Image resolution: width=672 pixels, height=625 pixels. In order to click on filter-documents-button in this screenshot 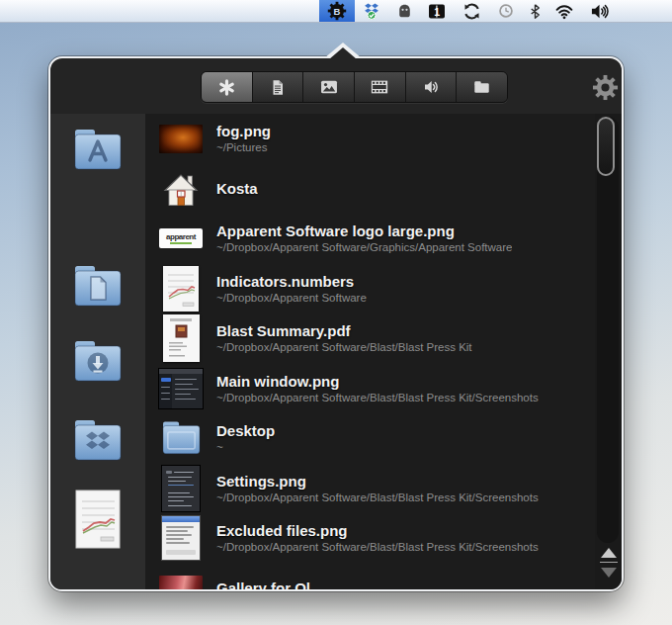, I will do `click(279, 87)`.